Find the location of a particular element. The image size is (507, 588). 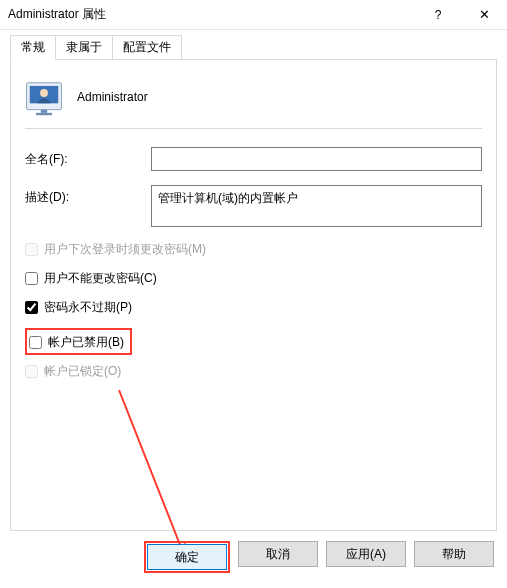

fullname-input is located at coordinates (316, 159).